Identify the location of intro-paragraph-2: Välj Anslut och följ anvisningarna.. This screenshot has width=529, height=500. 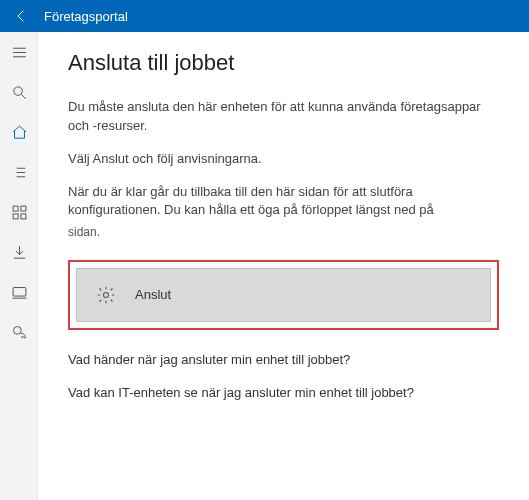
(284, 160).